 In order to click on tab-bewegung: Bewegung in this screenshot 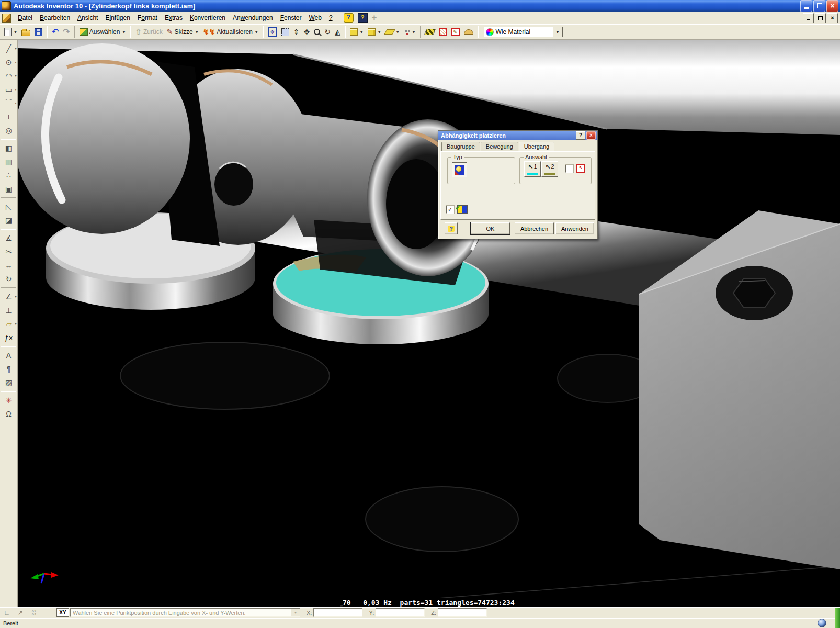, I will do `click(500, 147)`.